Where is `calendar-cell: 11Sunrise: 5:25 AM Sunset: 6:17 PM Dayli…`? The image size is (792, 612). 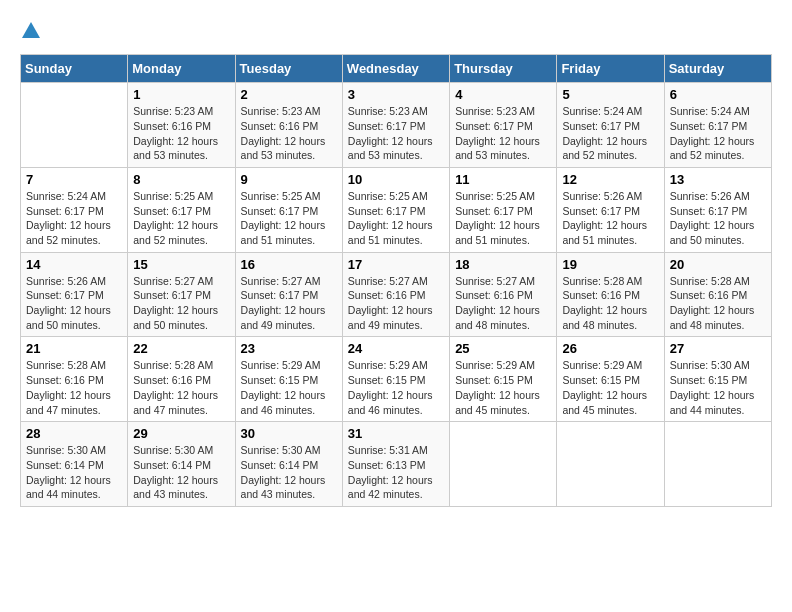
calendar-cell: 11Sunrise: 5:25 AM Sunset: 6:17 PM Dayli… is located at coordinates (504, 210).